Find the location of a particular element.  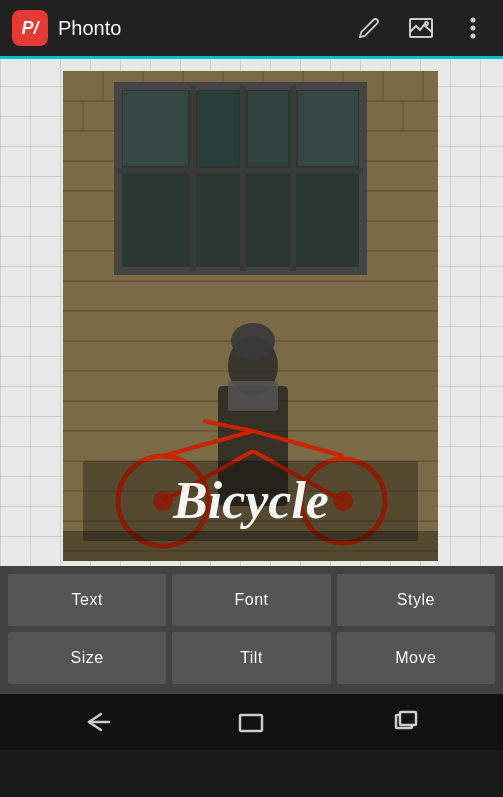

tilt-button: Tilt is located at coordinates (251, 658).